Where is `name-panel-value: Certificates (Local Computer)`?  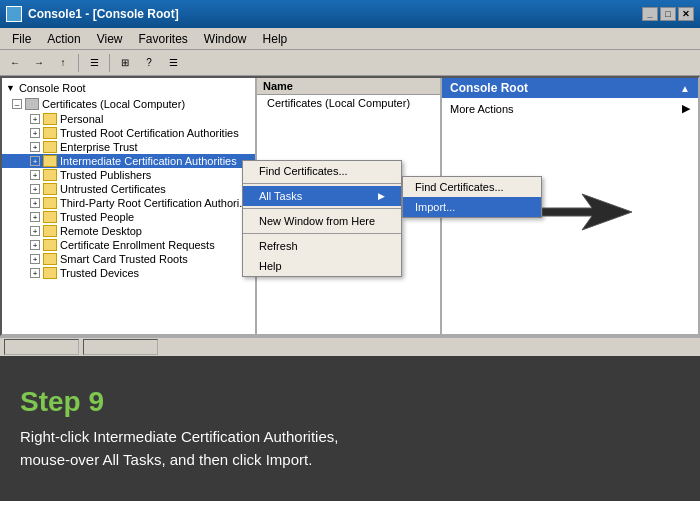 name-panel-value: Certificates (Local Computer) is located at coordinates (338, 103).